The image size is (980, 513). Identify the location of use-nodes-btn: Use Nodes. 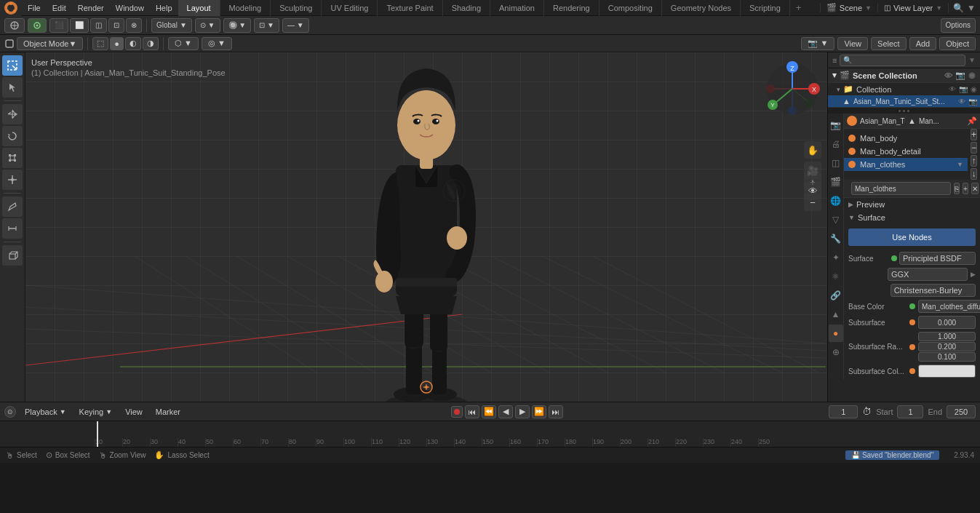
(912, 237).